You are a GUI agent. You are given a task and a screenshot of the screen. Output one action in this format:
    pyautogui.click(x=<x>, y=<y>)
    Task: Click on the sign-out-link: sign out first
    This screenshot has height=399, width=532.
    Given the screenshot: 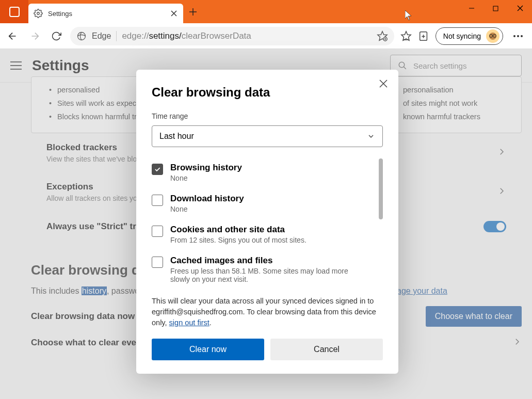 What is the action you would take?
    pyautogui.click(x=189, y=323)
    